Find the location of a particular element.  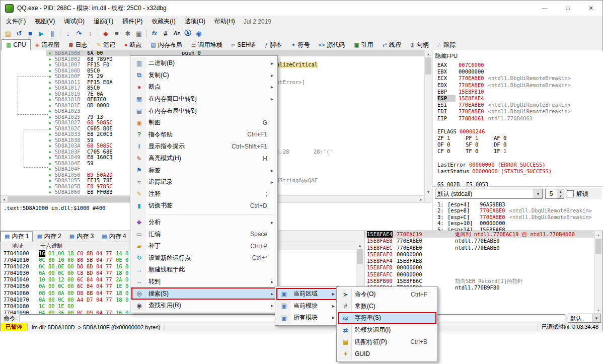

menu-item: ▰补丁Ctrl+P is located at coordinates (204, 246).